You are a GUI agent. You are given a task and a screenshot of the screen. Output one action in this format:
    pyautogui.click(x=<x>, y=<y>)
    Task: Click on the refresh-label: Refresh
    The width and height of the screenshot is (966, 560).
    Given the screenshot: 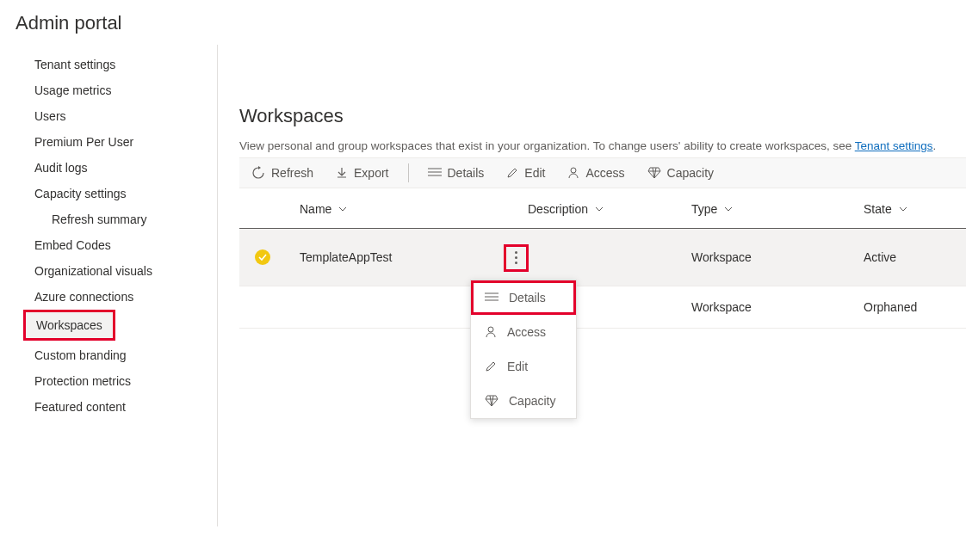 What is the action you would take?
    pyautogui.click(x=293, y=173)
    